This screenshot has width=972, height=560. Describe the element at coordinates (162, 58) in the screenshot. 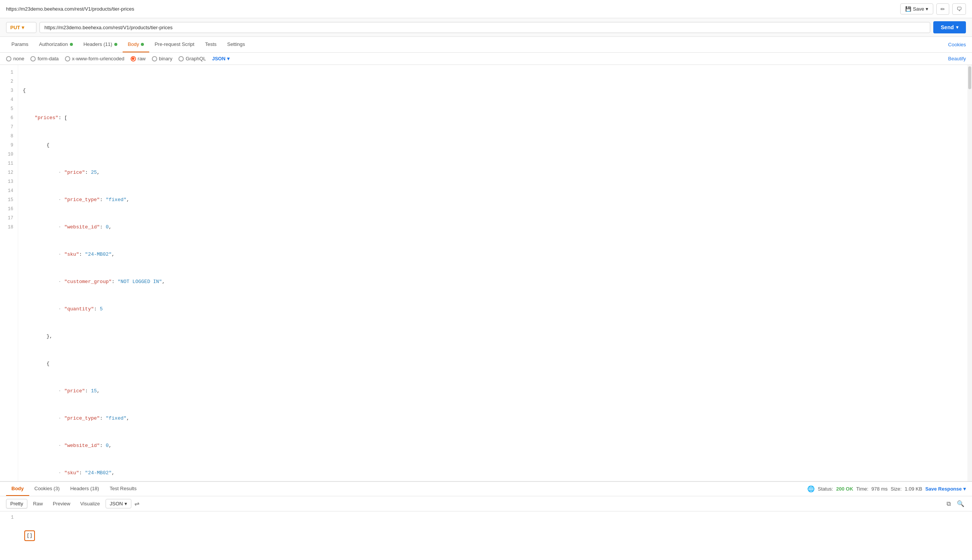

I see `body-type-binary: binary` at that location.